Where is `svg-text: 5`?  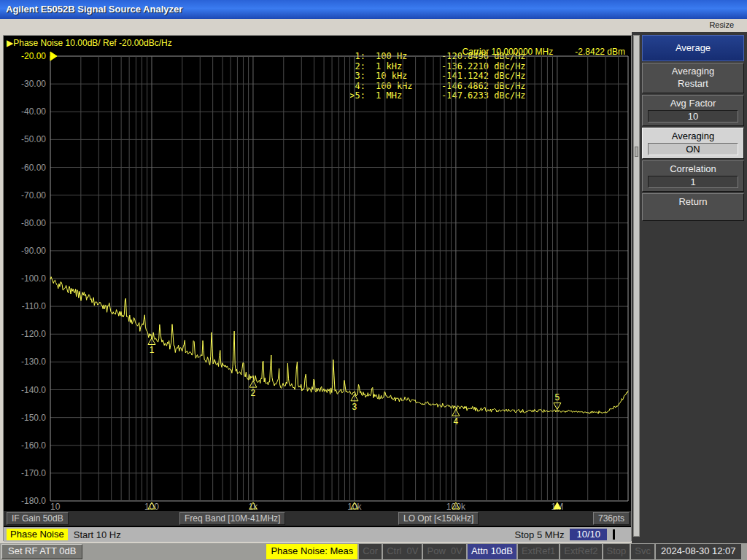 svg-text: 5 is located at coordinates (557, 397).